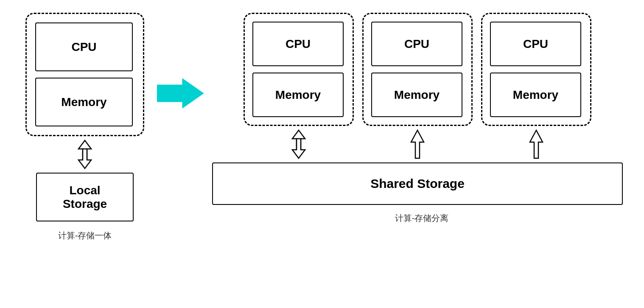  I want to click on left-cpu-label: CPU, so click(84, 47).